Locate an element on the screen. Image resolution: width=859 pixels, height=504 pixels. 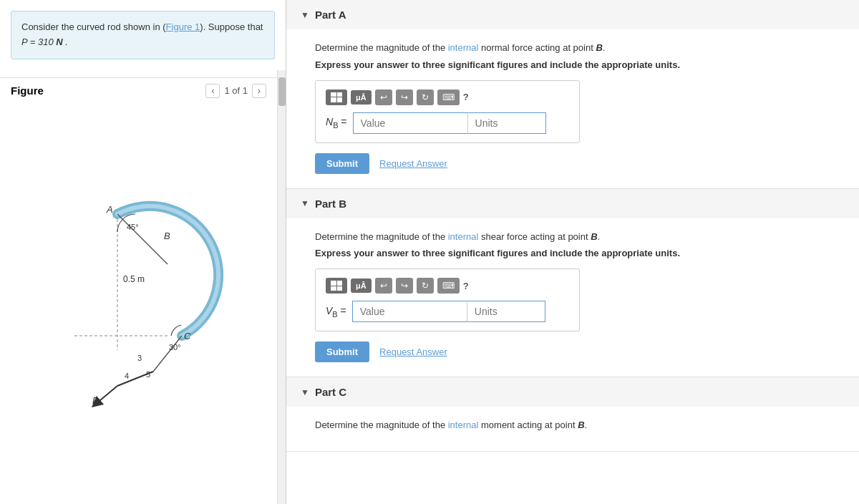
label-5: 5 is located at coordinates (148, 374).